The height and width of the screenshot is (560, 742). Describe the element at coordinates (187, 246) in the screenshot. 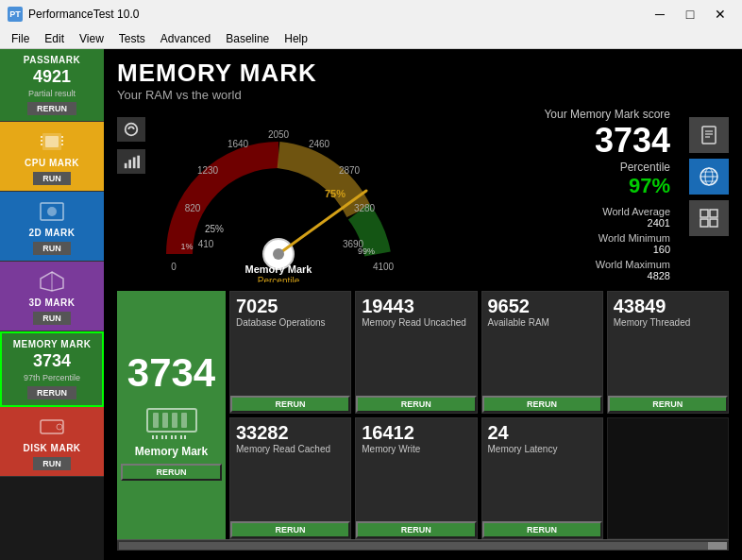

I see `svg-text: 1%` at that location.